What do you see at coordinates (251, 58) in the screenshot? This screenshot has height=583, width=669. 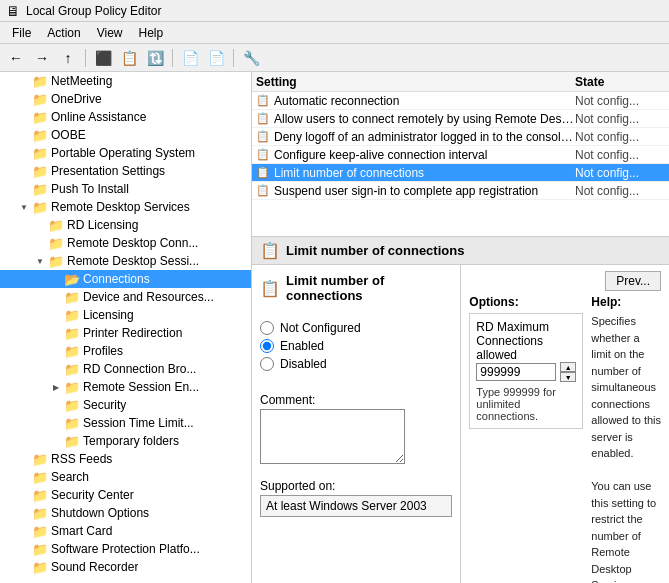 I see `filter-button: 🔧` at bounding box center [251, 58].